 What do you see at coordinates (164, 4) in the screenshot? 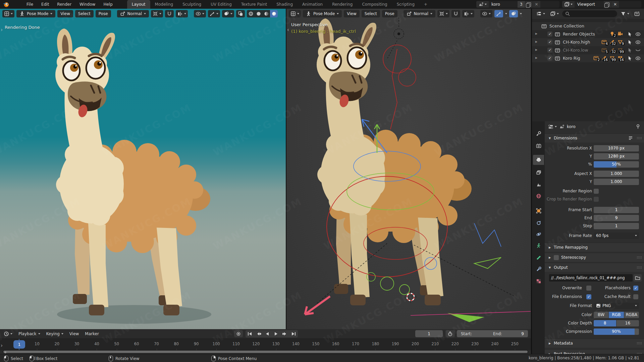
I see `tab-modeling: Modeling` at bounding box center [164, 4].